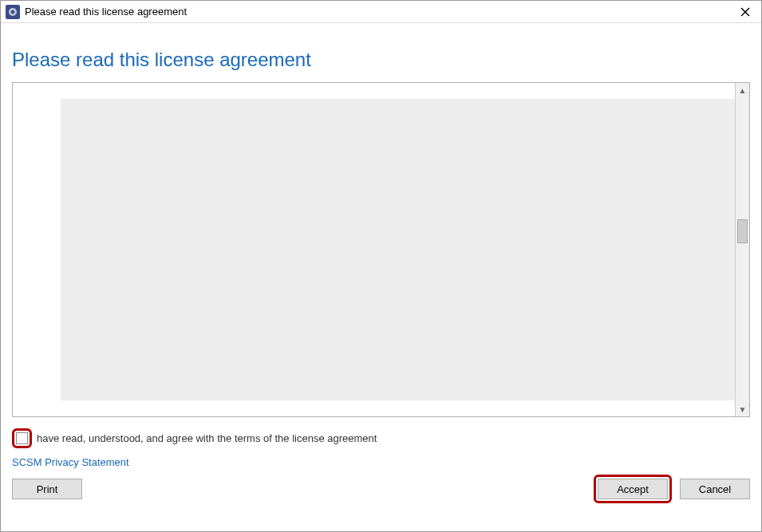  I want to click on accept-button-highlight: Accept, so click(633, 489).